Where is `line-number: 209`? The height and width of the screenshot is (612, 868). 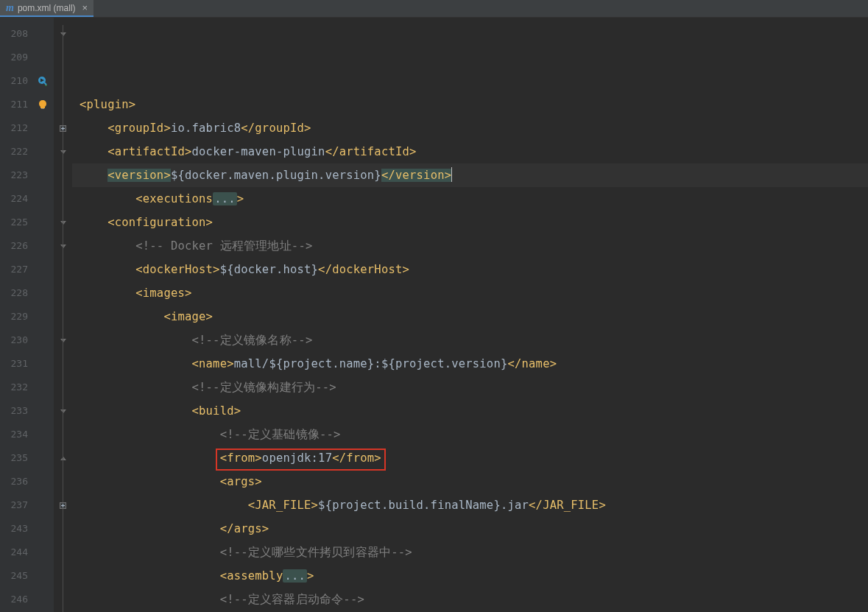 line-number: 209 is located at coordinates (16, 57).